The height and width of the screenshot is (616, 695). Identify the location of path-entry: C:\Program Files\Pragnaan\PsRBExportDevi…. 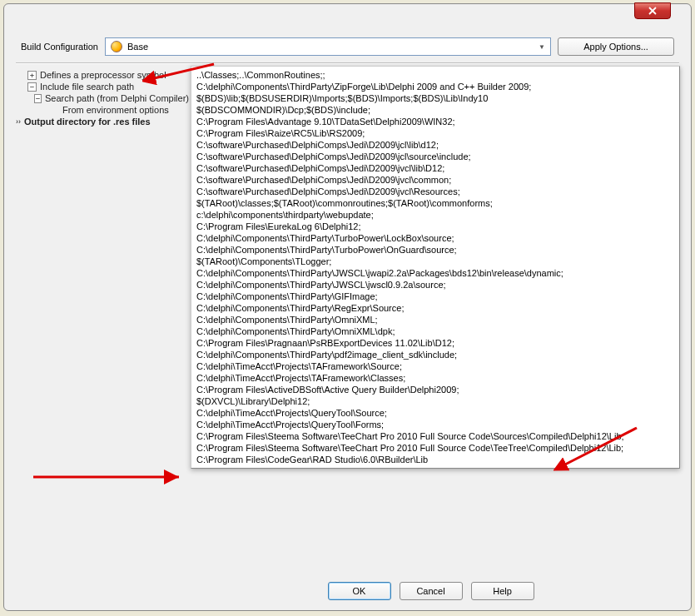
(435, 343).